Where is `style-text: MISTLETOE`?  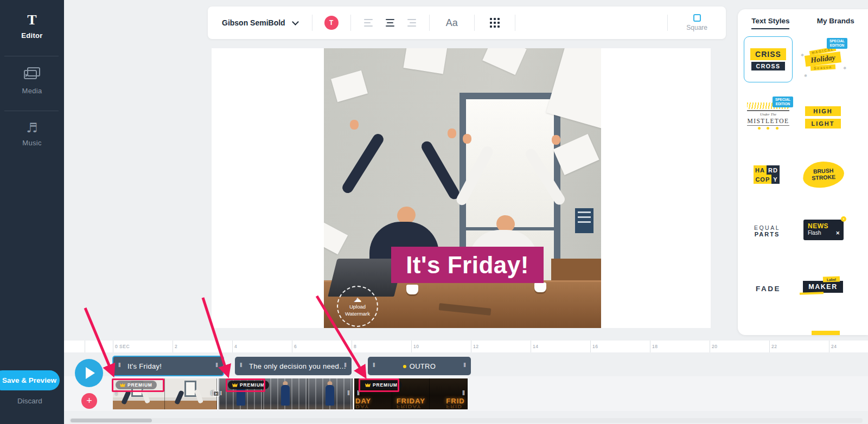
style-text: MISTLETOE is located at coordinates (768, 121).